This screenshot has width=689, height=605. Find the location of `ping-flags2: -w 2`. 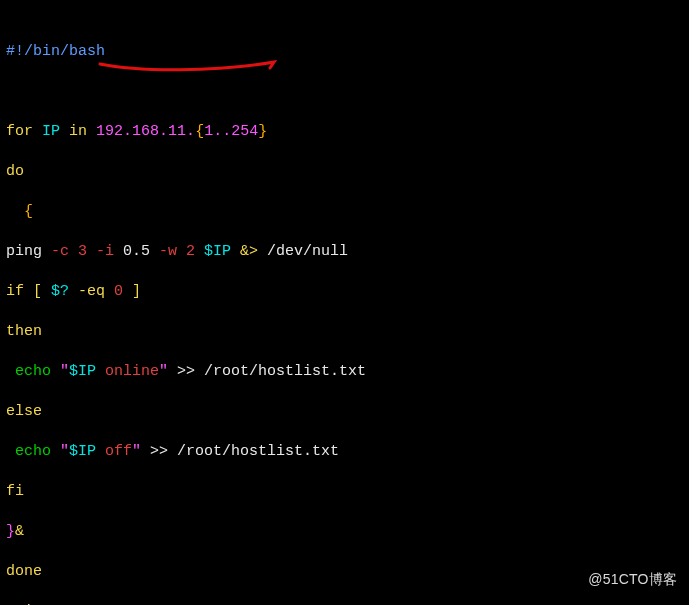

ping-flags2: -w 2 is located at coordinates (172, 252).